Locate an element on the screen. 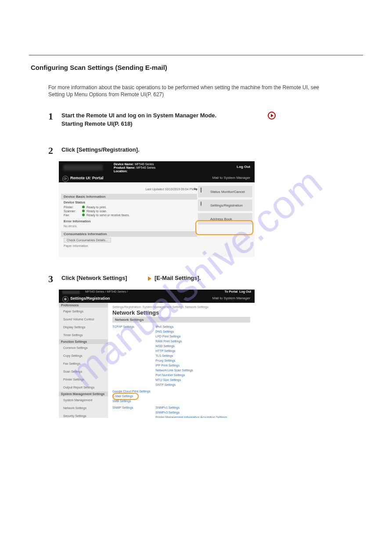 The image size is (392, 555). step3-number: 3 is located at coordinates (51, 279).